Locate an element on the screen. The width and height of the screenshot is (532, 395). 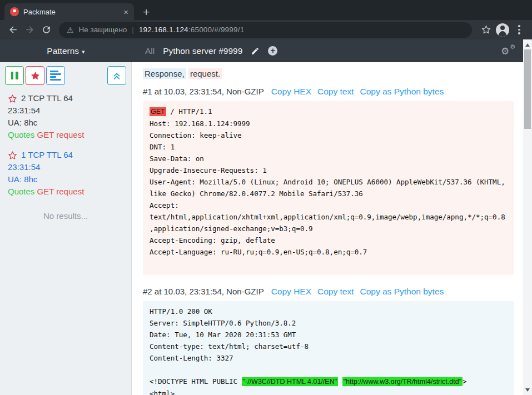
not-secure-label: Не защищено is located at coordinates (103, 30).